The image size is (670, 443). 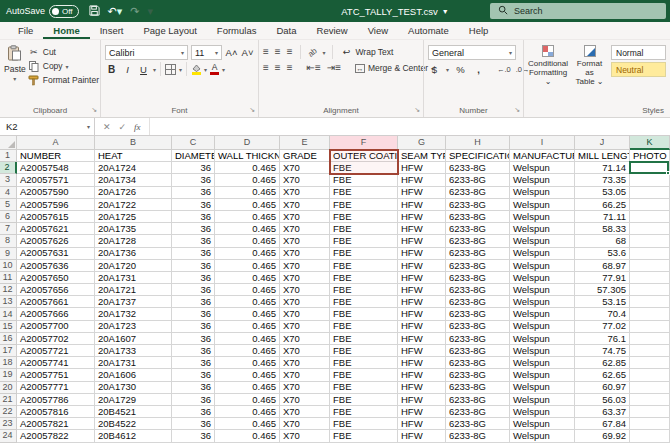 What do you see at coordinates (232, 53) in the screenshot?
I see `grow-font-button: A˄` at bounding box center [232, 53].